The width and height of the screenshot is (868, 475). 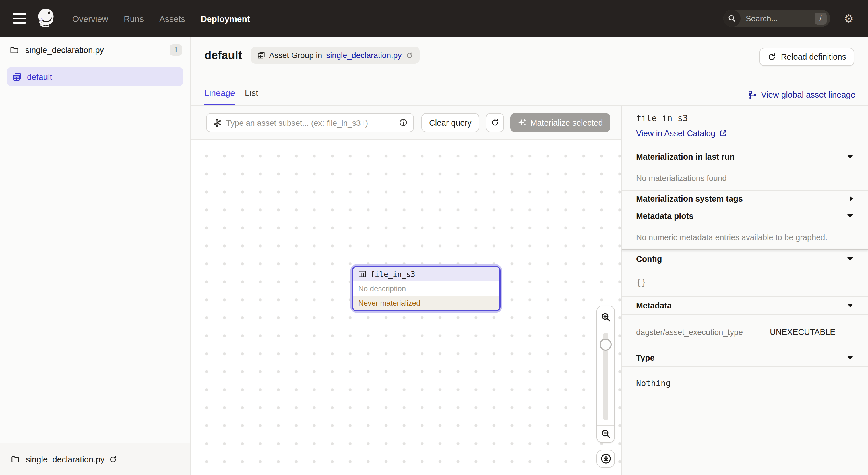 I want to click on sidebar-item-label: single_declaration.py, so click(x=65, y=50).